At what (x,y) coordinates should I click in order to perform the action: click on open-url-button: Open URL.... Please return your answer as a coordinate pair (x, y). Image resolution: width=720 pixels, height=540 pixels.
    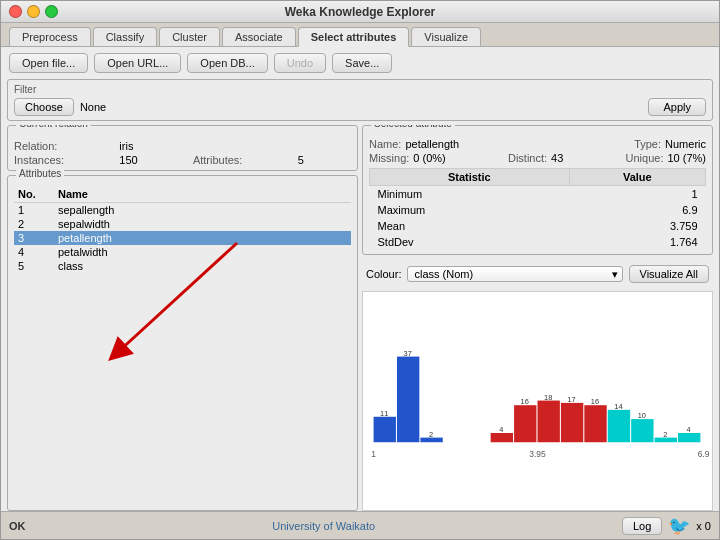
    Looking at the image, I should click on (138, 63).